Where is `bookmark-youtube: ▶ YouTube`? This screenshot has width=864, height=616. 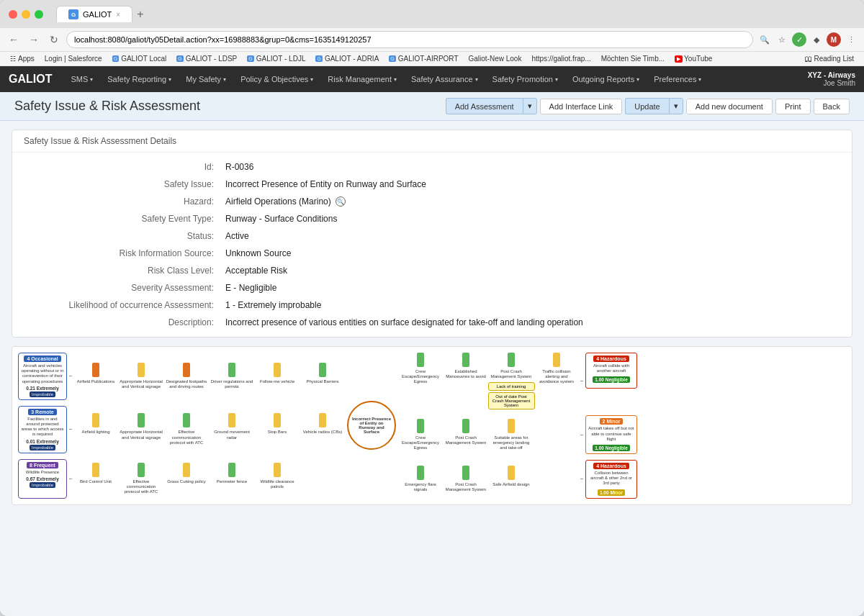 bookmark-youtube: ▶ YouTube is located at coordinates (693, 59).